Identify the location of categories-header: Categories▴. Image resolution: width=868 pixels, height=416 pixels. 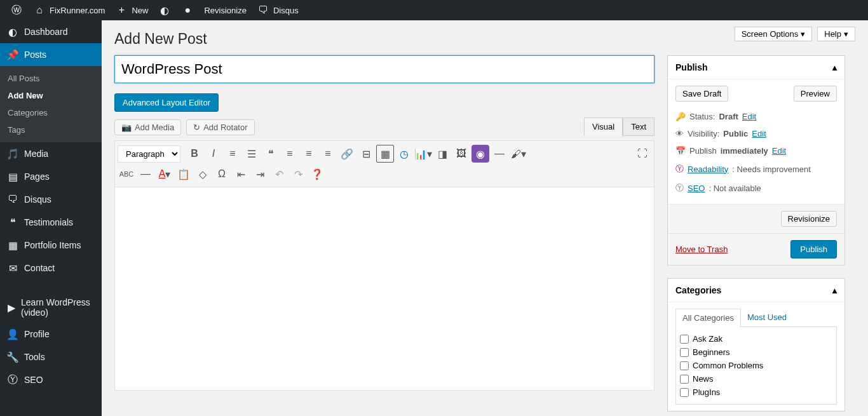
(756, 291).